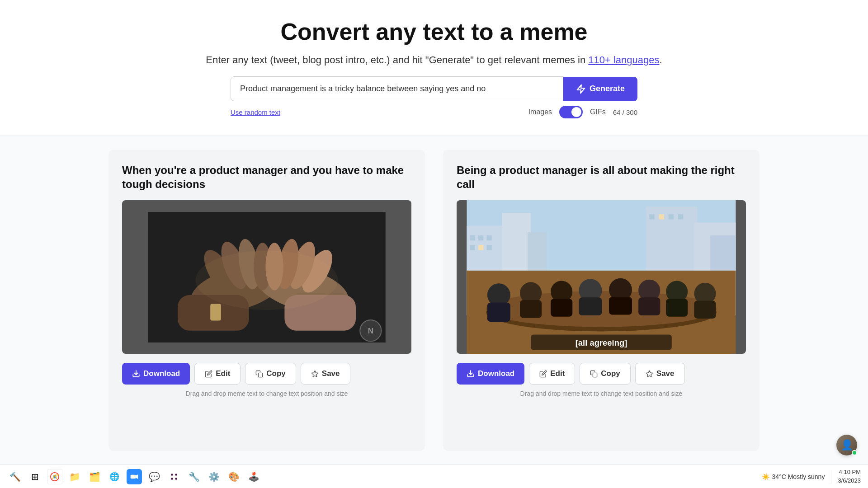  What do you see at coordinates (434, 32) in the screenshot?
I see `page-title: Convert any text to a meme` at bounding box center [434, 32].